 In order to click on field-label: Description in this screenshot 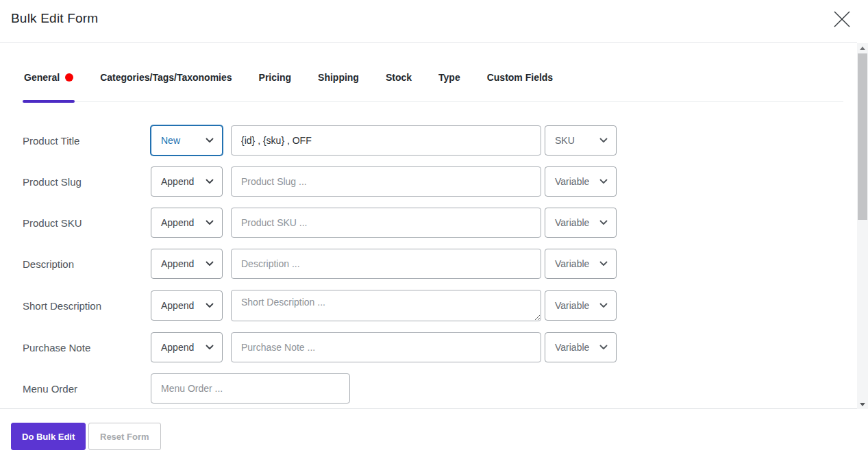, I will do `click(86, 264)`.